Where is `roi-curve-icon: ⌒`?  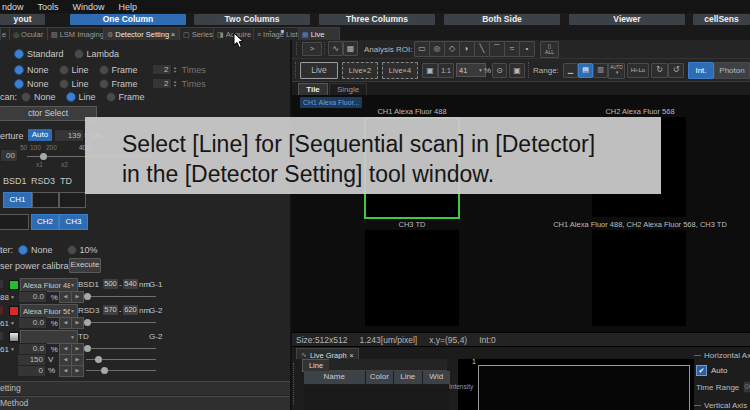
roi-curve-icon: ⌒ is located at coordinates (497, 49).